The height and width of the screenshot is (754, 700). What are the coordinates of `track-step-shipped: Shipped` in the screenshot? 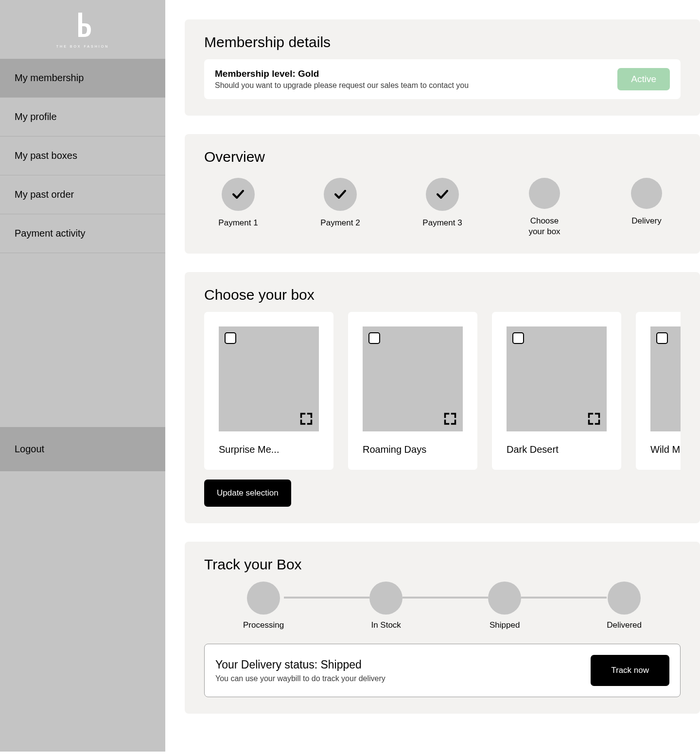 It's located at (505, 606).